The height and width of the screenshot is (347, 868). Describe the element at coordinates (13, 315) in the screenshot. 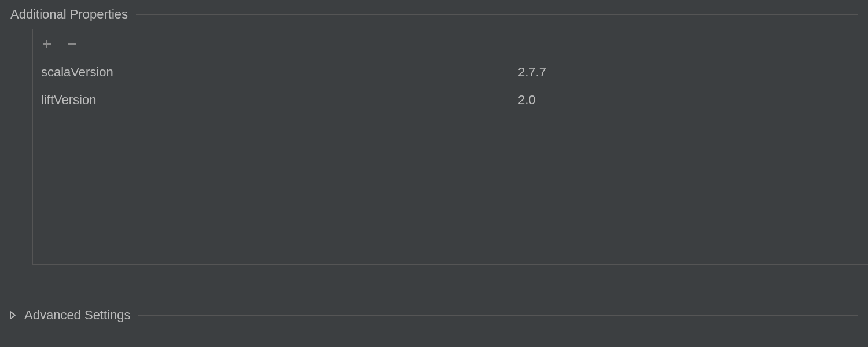

I see `chevron-right-icon` at that location.